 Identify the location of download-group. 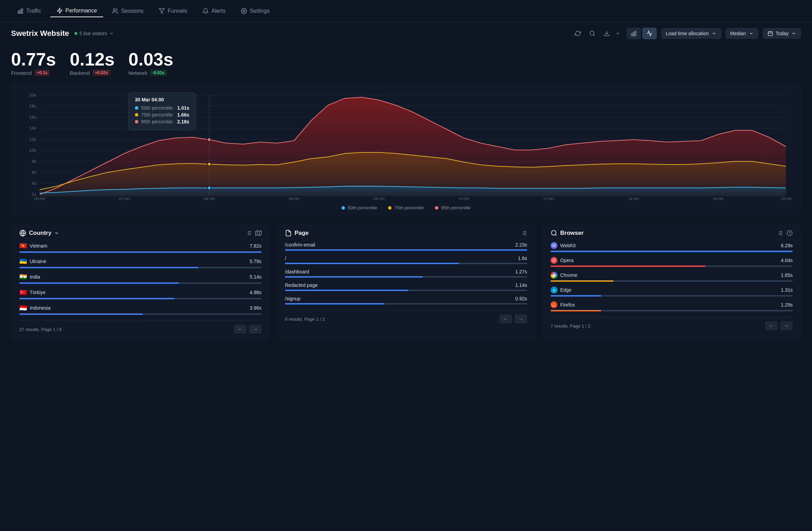
(612, 33).